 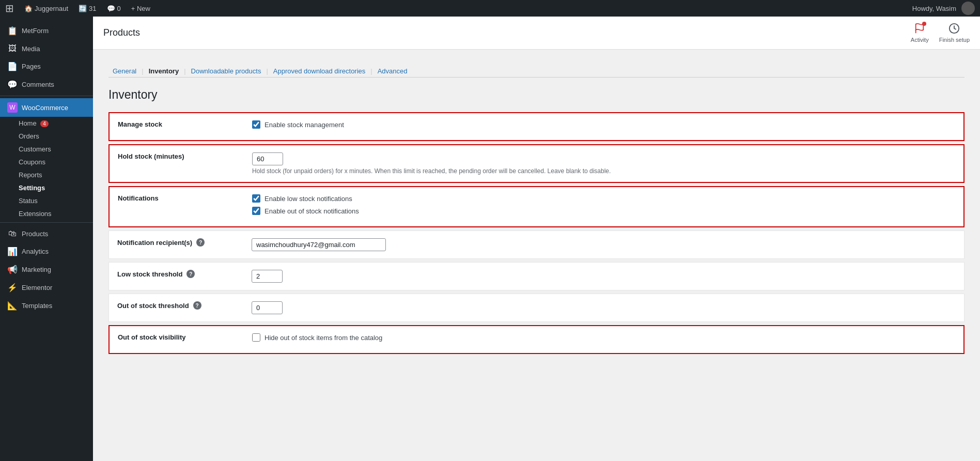 I want to click on low-stock-threshold-input, so click(x=267, y=276).